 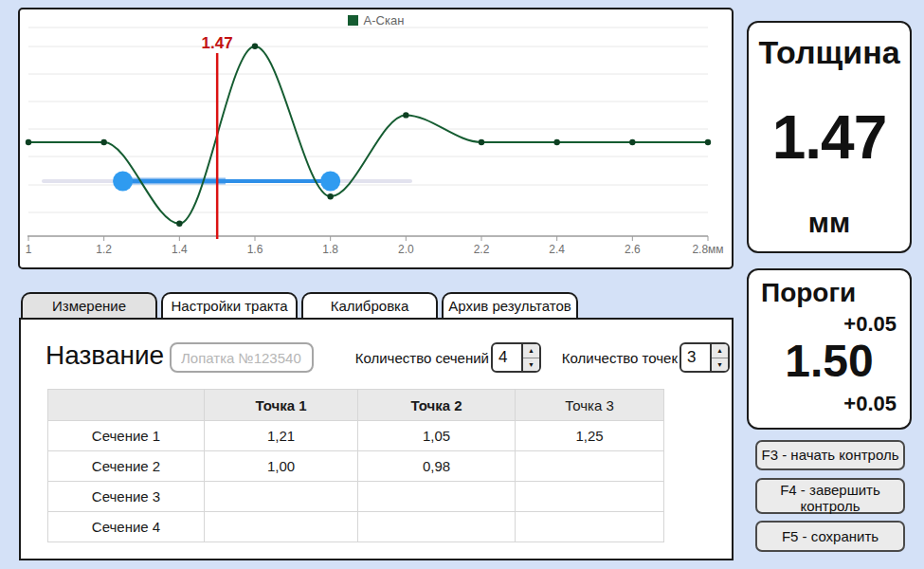 I want to click on table-corner-cell, so click(x=127, y=406).